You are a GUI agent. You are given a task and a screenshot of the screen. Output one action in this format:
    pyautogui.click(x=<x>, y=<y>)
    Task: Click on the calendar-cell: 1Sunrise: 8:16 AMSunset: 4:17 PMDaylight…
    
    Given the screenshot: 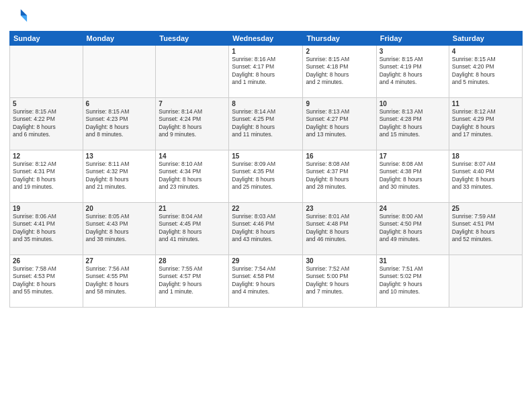 What is the action you would take?
    pyautogui.click(x=266, y=72)
    